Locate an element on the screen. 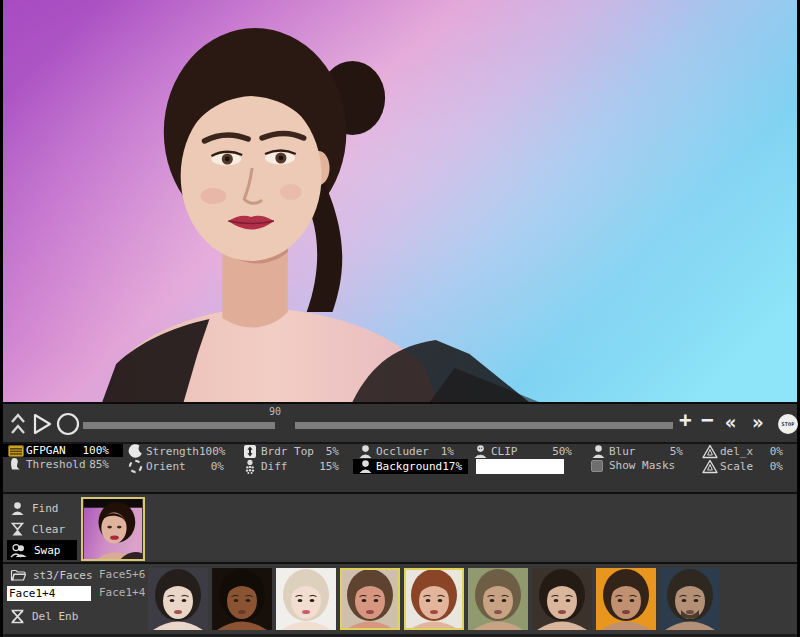  slider-value: 90 is located at coordinates (275, 412).